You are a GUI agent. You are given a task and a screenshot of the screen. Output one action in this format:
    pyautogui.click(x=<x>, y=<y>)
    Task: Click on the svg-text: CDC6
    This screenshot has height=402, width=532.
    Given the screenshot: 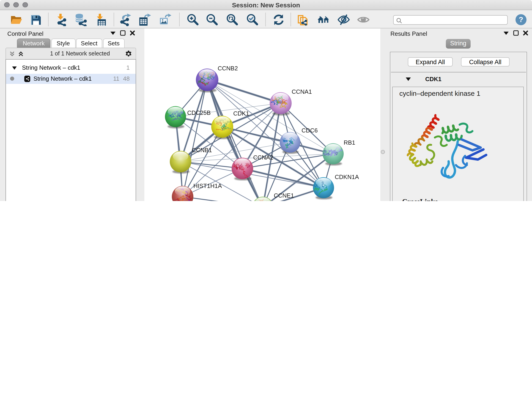 What is the action you would take?
    pyautogui.click(x=310, y=130)
    